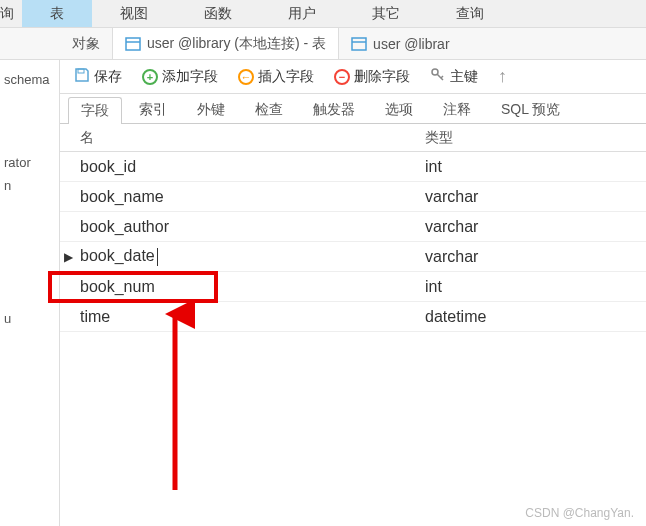  I want to click on menu-item-user: 用户, so click(302, 14).